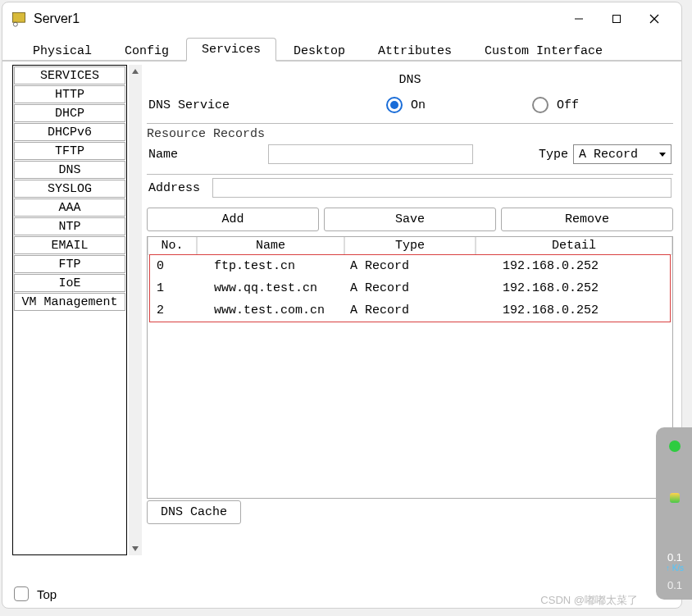 The width and height of the screenshot is (692, 616). What do you see at coordinates (675, 558) in the screenshot?
I see `speed-value-1: 0.1` at bounding box center [675, 558].